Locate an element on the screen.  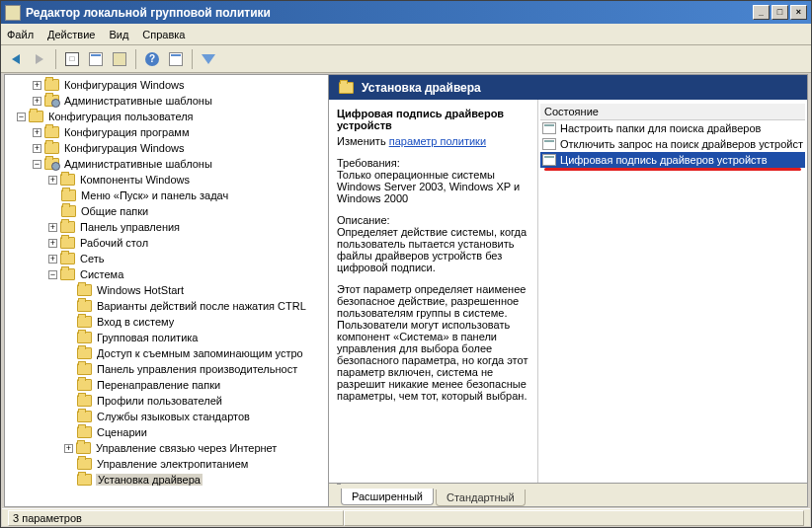
filter-button is located at coordinates (208, 59).